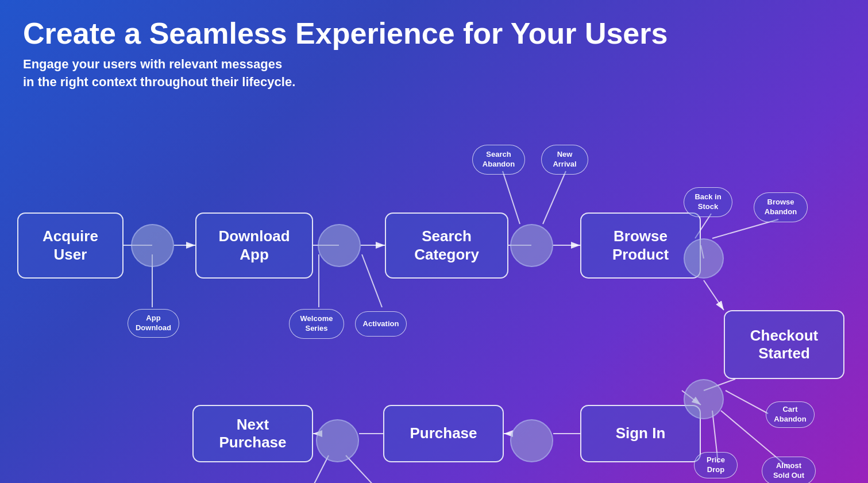 The width and height of the screenshot is (868, 483). What do you see at coordinates (317, 324) in the screenshot?
I see `welcome-series-label: WelcomeSeries` at bounding box center [317, 324].